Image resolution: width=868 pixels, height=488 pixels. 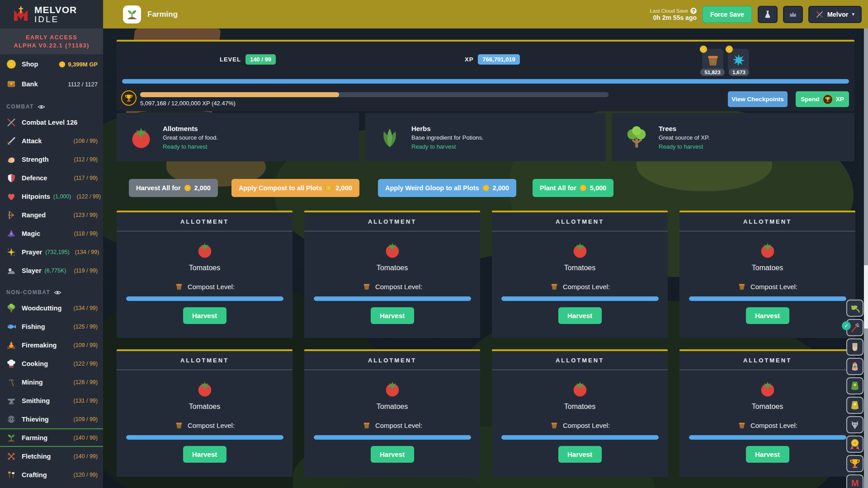 What do you see at coordinates (52, 141) in the screenshot?
I see `sidebar-item-attack: Attack (108 / 99)` at bounding box center [52, 141].